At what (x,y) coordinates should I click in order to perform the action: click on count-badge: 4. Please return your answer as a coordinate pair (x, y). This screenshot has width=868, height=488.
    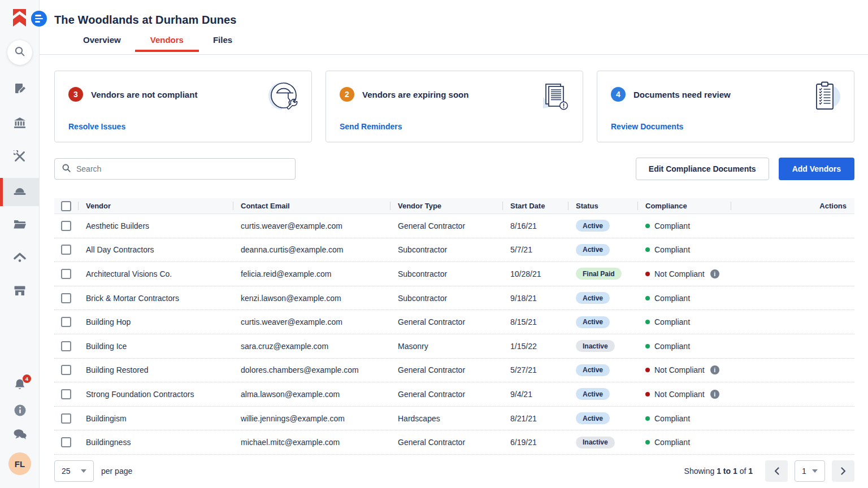
    Looking at the image, I should click on (618, 94).